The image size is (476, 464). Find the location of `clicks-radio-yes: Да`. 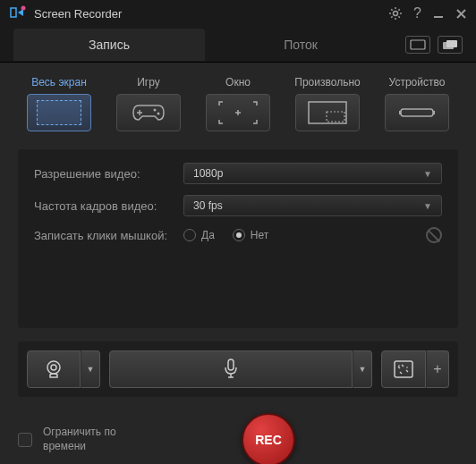

clicks-radio-yes: Да is located at coordinates (199, 235).